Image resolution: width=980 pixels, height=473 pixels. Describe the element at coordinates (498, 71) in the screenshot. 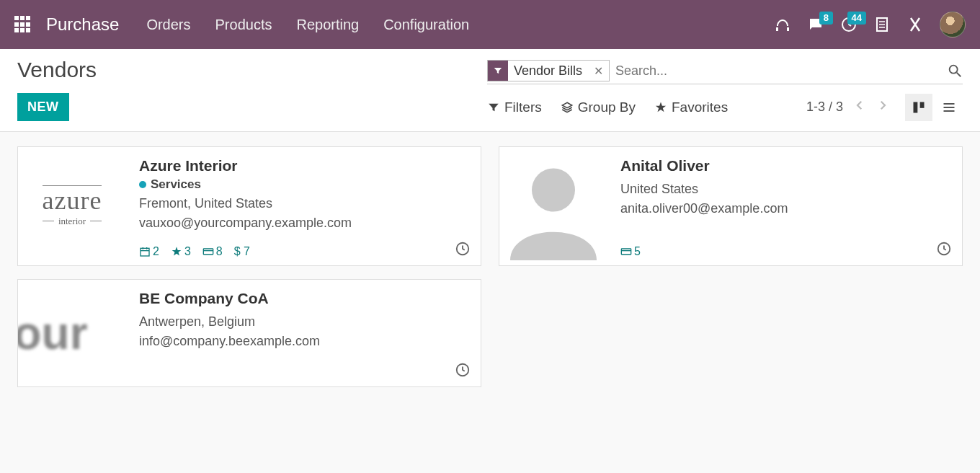

I see `filter-icon` at that location.